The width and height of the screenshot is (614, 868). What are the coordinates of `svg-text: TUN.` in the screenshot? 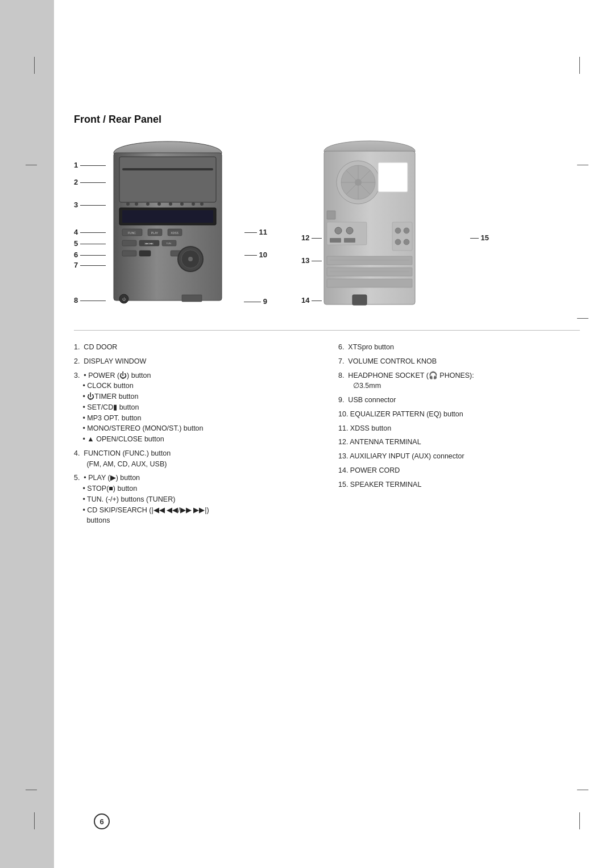 It's located at (168, 243).